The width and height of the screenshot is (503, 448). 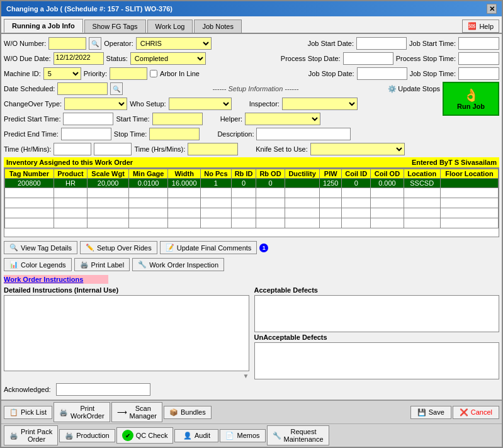 What do you see at coordinates (303, 134) in the screenshot?
I see `description-input` at bounding box center [303, 134].